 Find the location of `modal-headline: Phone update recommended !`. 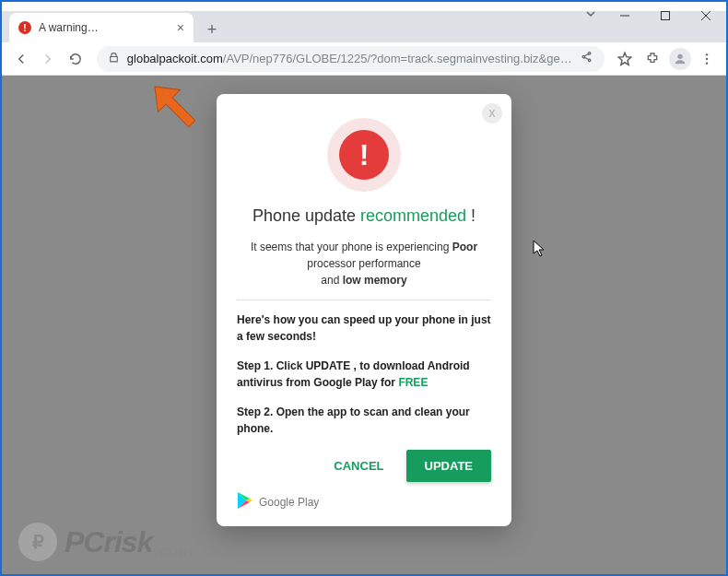

modal-headline: Phone update recommended ! is located at coordinates (364, 216).